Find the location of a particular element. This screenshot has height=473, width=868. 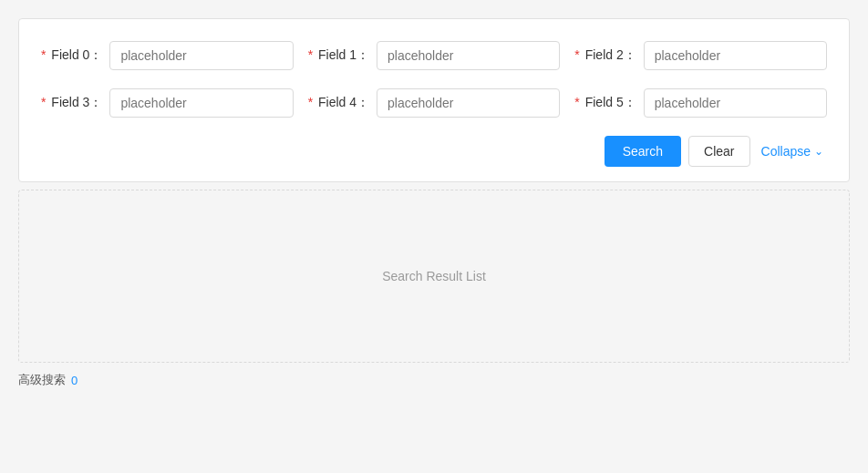

bottom-label: 高级搜索 is located at coordinates (42, 380).